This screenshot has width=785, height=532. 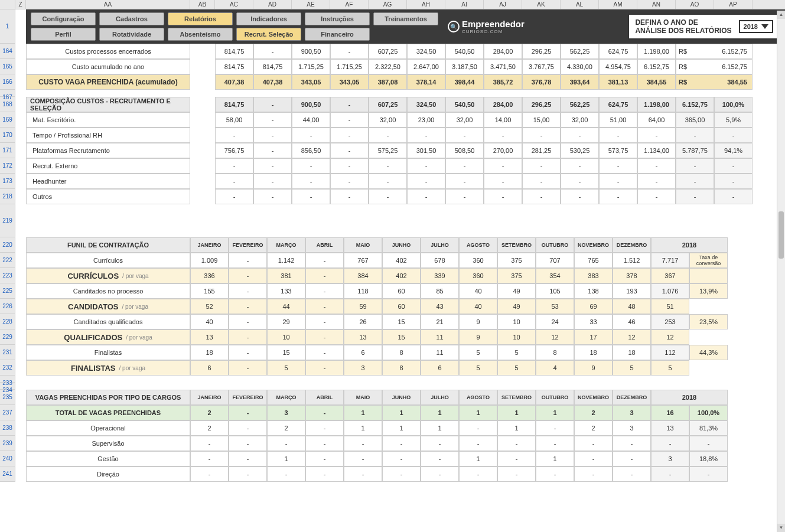 I want to click on row-label-pervaga: CANDIDATOS/ por vaga, so click(x=108, y=306).